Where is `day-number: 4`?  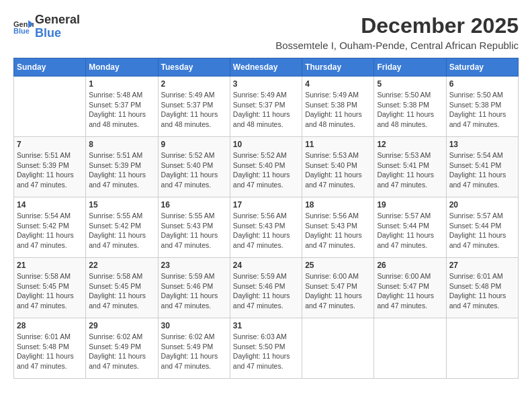 day-number: 4 is located at coordinates (338, 84).